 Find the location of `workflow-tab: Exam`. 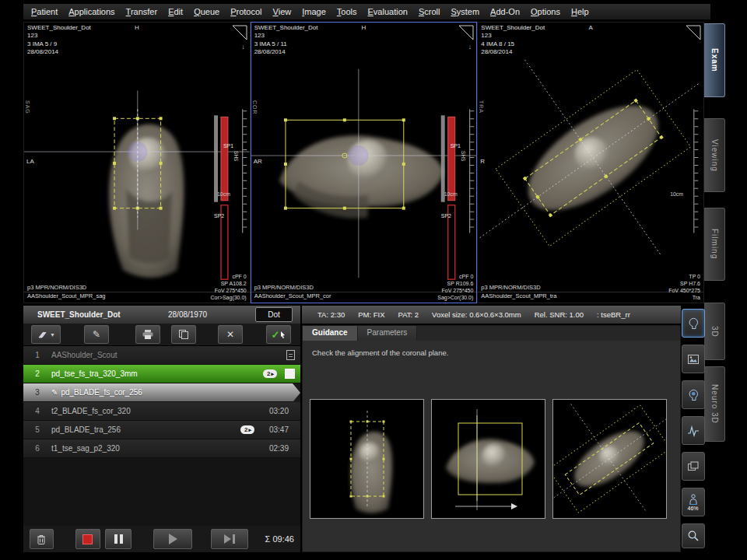

workflow-tab: Exam is located at coordinates (714, 61).